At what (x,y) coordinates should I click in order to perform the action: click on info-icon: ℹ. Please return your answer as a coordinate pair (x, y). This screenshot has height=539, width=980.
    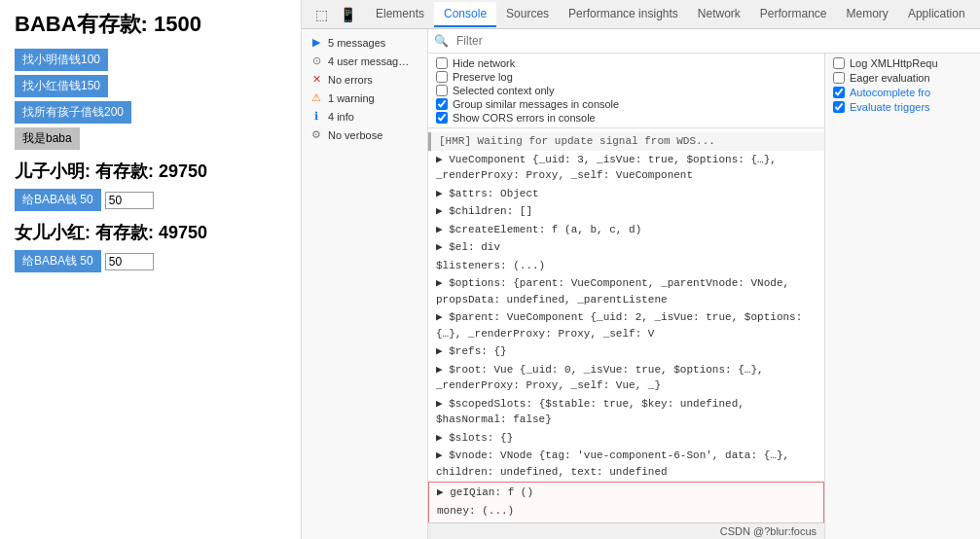
    Looking at the image, I should click on (316, 117).